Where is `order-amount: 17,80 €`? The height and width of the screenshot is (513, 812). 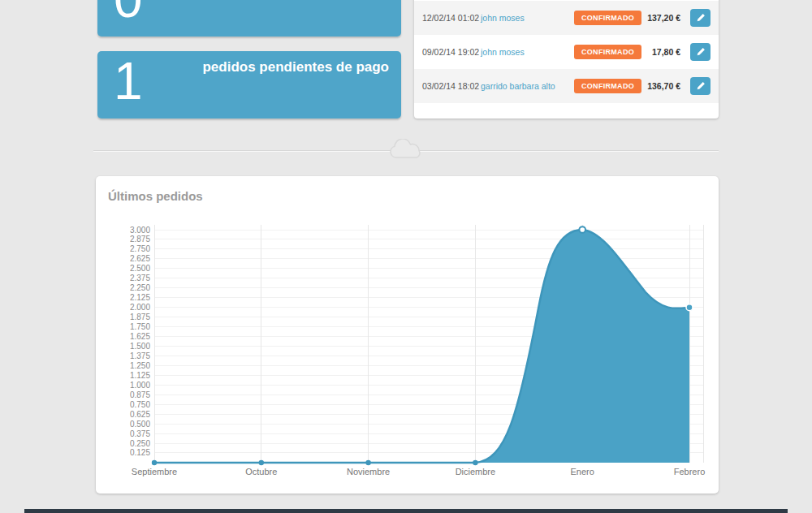
order-amount: 17,80 € is located at coordinates (662, 52).